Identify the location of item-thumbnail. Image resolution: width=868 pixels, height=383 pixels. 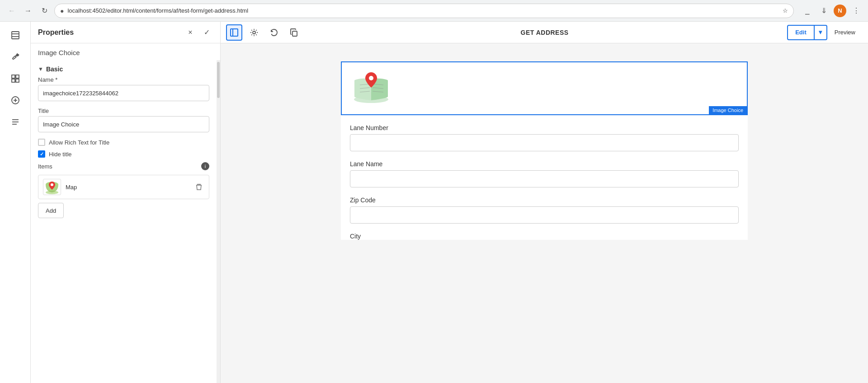
(52, 187).